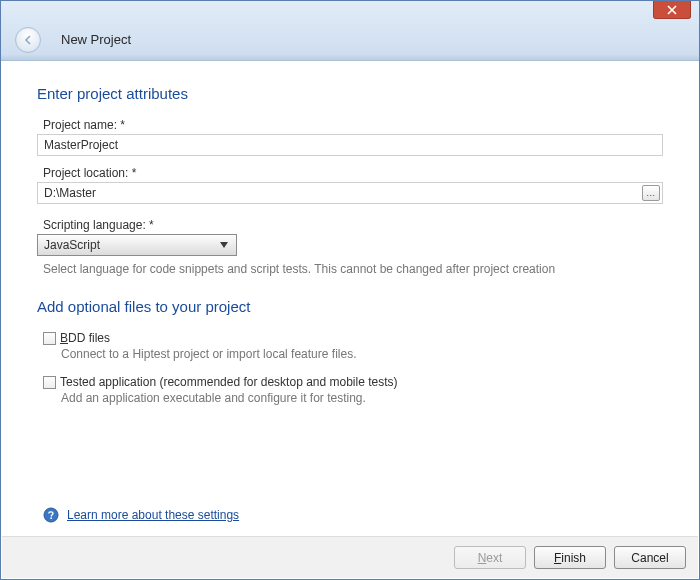 This screenshot has height=580, width=700. Describe the element at coordinates (350, 185) in the screenshot. I see `project-location-block: Project location: * ...` at that location.